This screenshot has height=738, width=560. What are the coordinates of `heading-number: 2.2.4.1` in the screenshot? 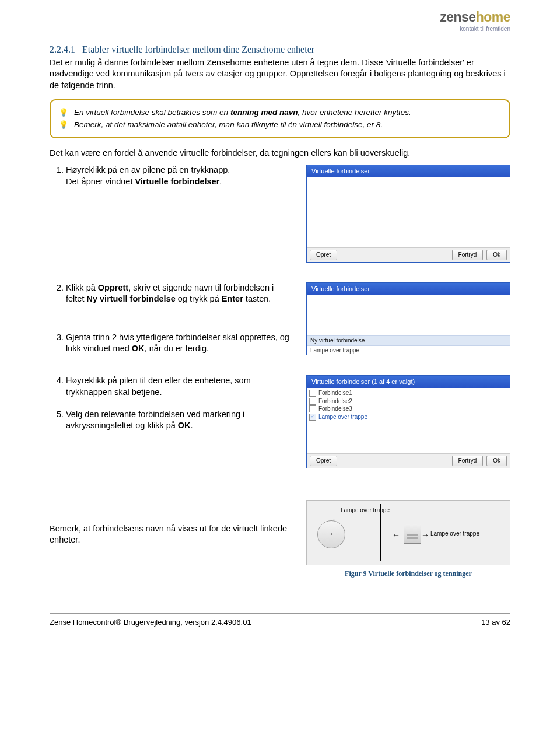 It's located at (62, 49).